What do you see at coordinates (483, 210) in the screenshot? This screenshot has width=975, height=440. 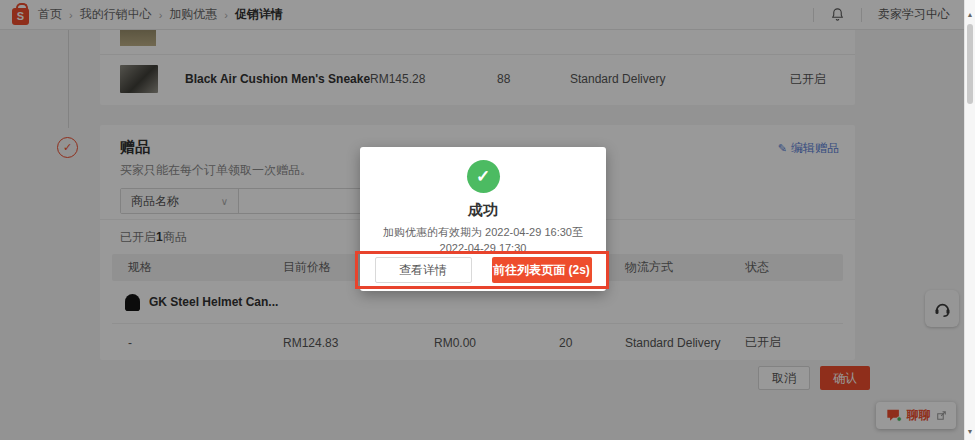 I see `modal-title: 成功` at bounding box center [483, 210].